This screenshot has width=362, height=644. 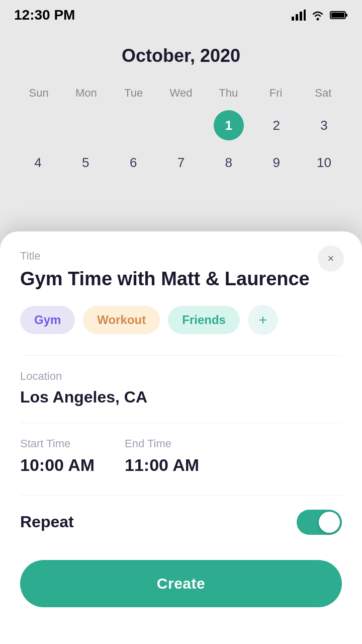 I want to click on start-time-value: 10:00 AM, so click(x=57, y=465).